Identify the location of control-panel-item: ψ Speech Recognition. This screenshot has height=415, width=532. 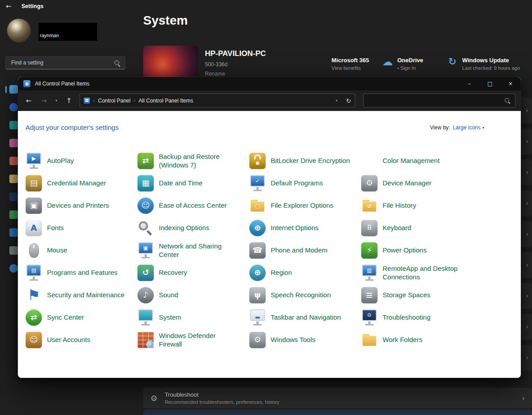
(305, 295).